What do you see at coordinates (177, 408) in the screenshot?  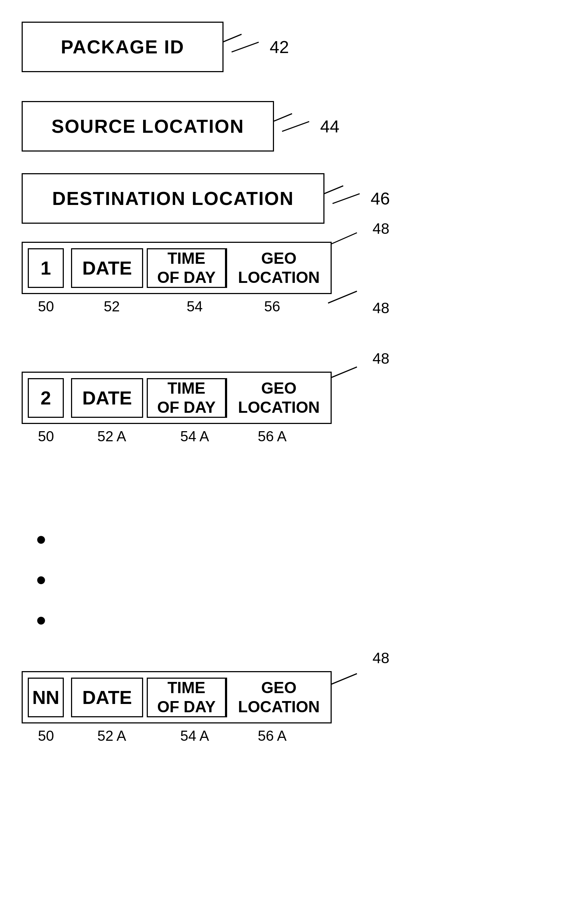 I see `scan-record-2-group: 48 2 DATE TIMEOF DAY GEOLOCATION 50 52 A…` at bounding box center [177, 408].